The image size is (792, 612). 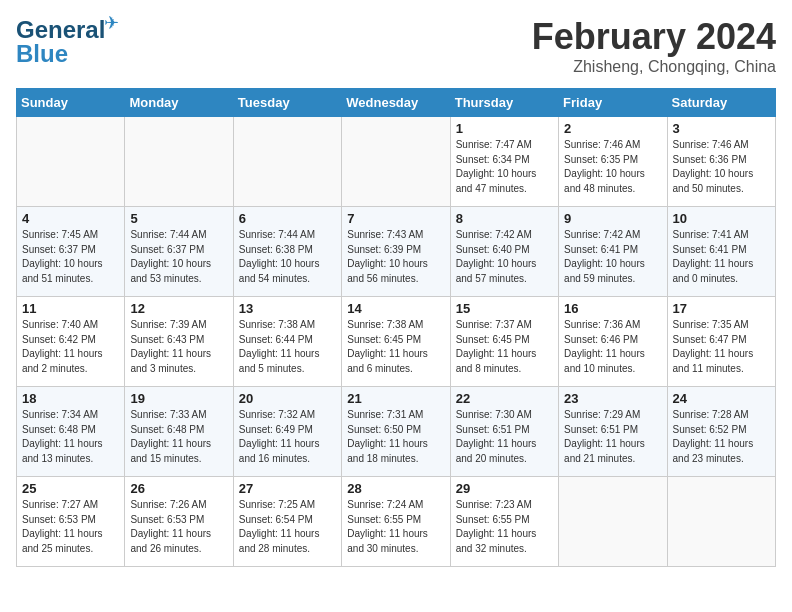 I want to click on weekday-header-thursday: Thursday, so click(x=504, y=103).